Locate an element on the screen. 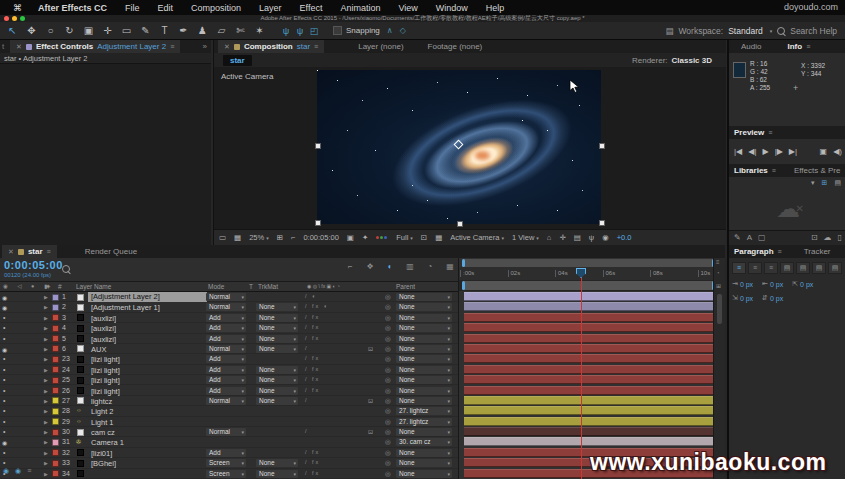 The image size is (845, 479). layer-row-31: ◉▶31✇Camera 1◎30. cam cz▾ is located at coordinates (229, 442).